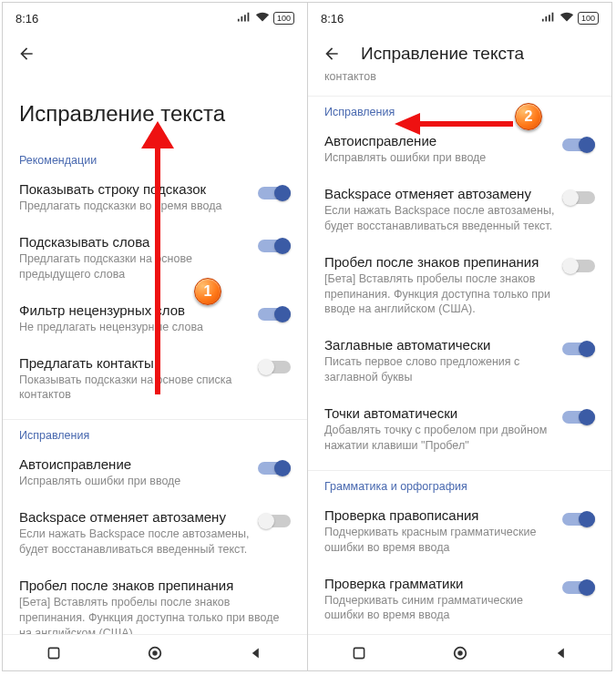 This screenshot has height=675, width=616. What do you see at coordinates (135, 328) in the screenshot?
I see `setting-subtitle: Не предлагать нецензурные слова` at bounding box center [135, 328].